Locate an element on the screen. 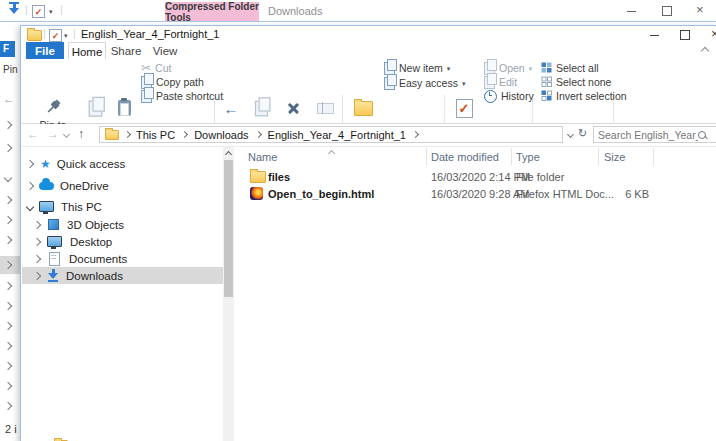  scroll-up-icon is located at coordinates (228, 154).